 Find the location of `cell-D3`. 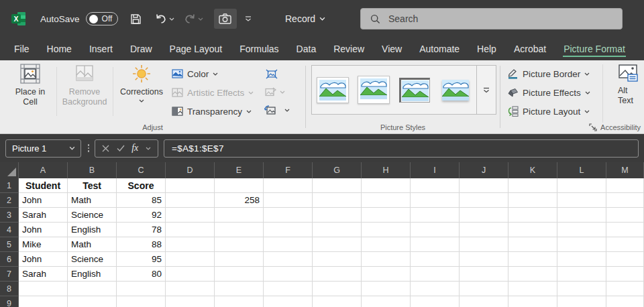

cell-D3 is located at coordinates (191, 215).